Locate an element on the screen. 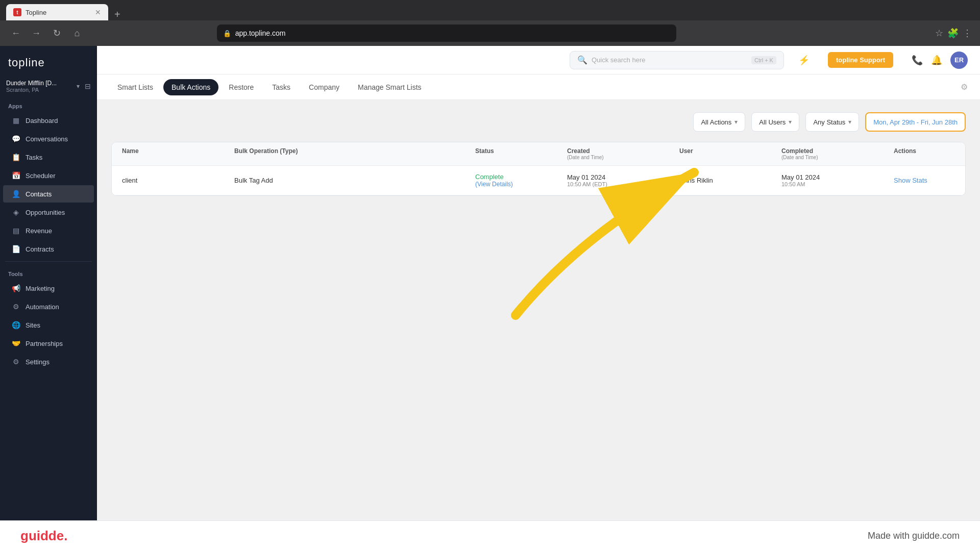 The image size is (980, 551). marketing-icon: 📢 is located at coordinates (16, 288).